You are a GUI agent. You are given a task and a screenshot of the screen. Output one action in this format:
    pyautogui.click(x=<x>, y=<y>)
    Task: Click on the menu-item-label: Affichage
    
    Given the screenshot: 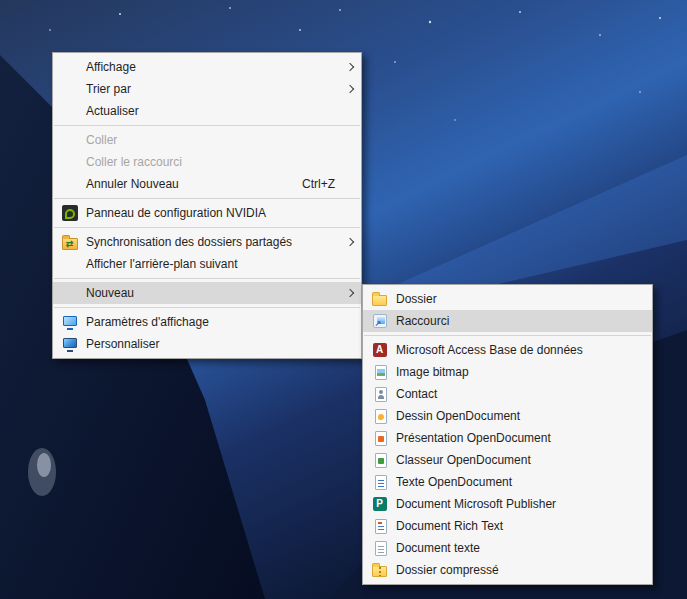 What is the action you would take?
    pyautogui.click(x=214, y=67)
    